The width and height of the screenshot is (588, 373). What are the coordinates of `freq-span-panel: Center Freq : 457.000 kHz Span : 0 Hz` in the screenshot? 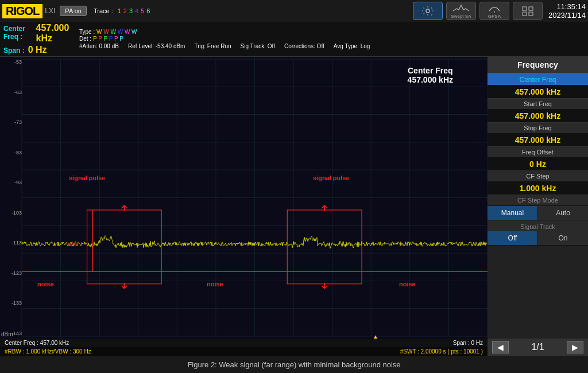 It's located at (37, 39).